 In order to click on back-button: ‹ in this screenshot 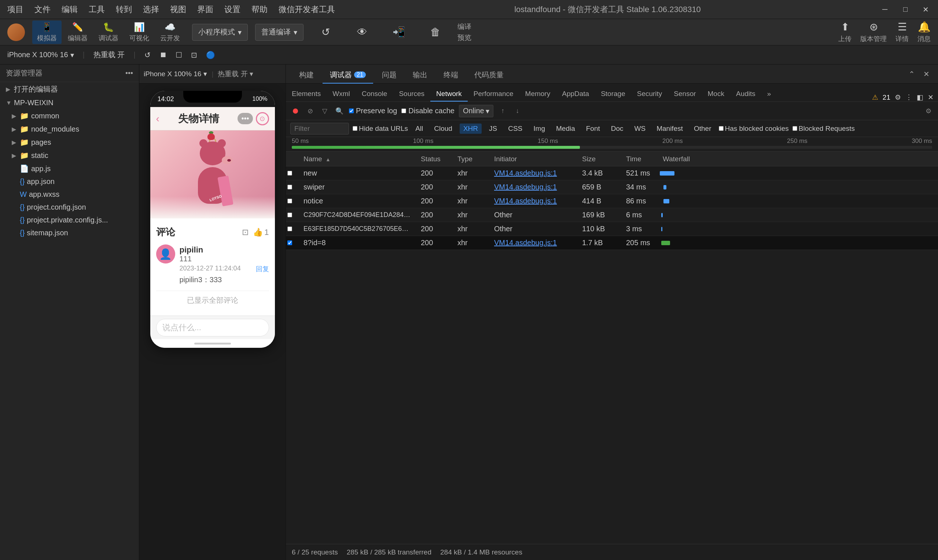, I will do `click(158, 118)`.